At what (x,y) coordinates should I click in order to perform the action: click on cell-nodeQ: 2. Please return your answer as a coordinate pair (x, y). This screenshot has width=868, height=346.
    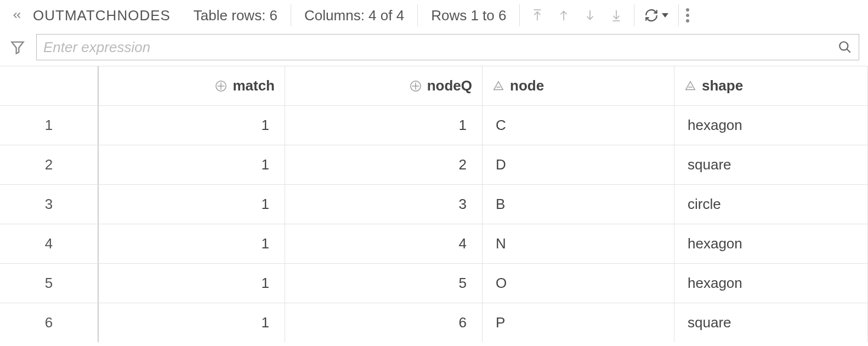
    Looking at the image, I should click on (384, 165).